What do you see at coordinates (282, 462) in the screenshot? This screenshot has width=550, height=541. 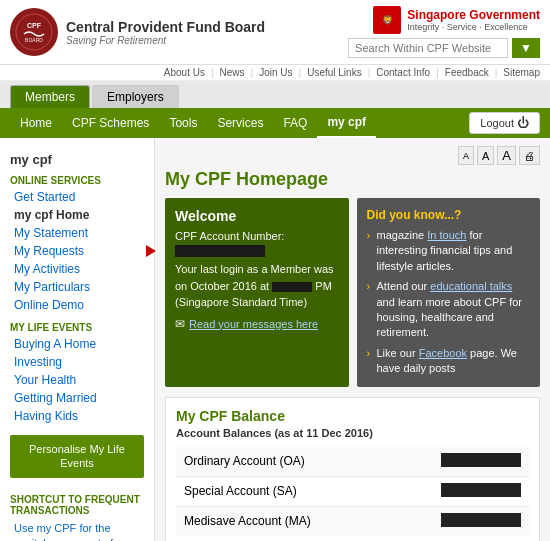 I see `oa-label: Ordinary Account (OA)` at bounding box center [282, 462].